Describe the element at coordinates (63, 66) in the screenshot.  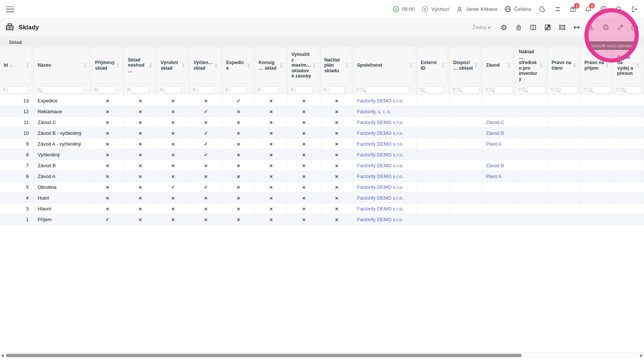
I see `column-header-nazev: NázevΣ` at that location.